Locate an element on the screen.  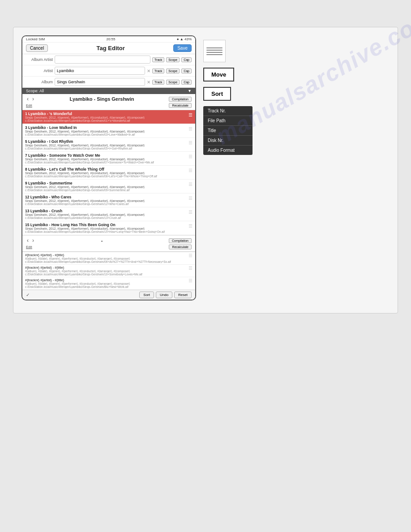
track-content: 15 Lyambiko - How Long Has This Been Goi… is located at coordinates (106, 228).